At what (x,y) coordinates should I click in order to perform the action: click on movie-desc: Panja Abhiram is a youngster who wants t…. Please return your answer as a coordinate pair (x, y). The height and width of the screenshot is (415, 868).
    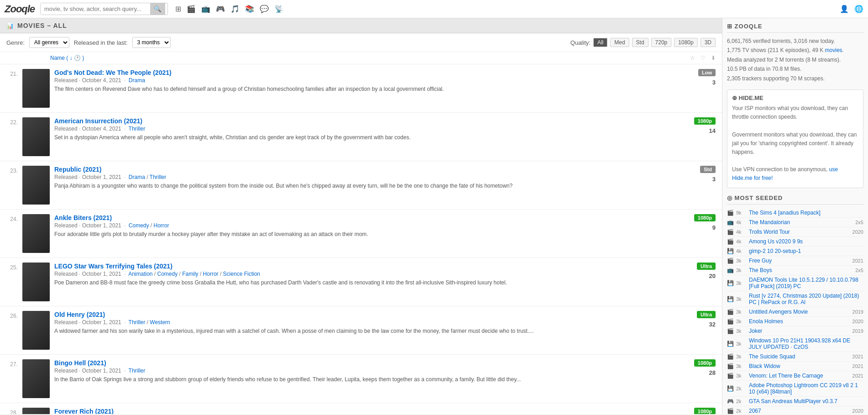
    Looking at the image, I should click on (375, 186).